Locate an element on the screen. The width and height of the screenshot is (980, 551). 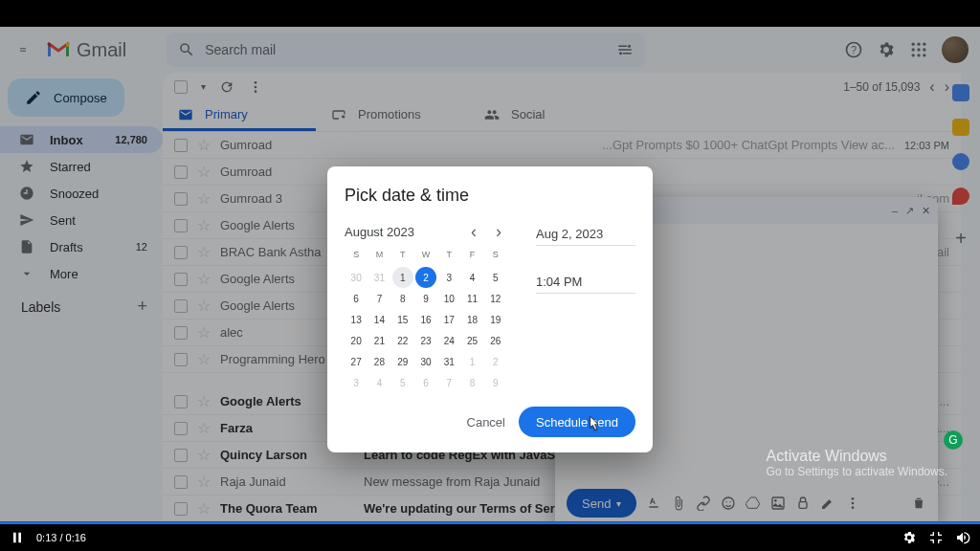
nav-item-inbox: Inbox12,780 is located at coordinates (81, 140).